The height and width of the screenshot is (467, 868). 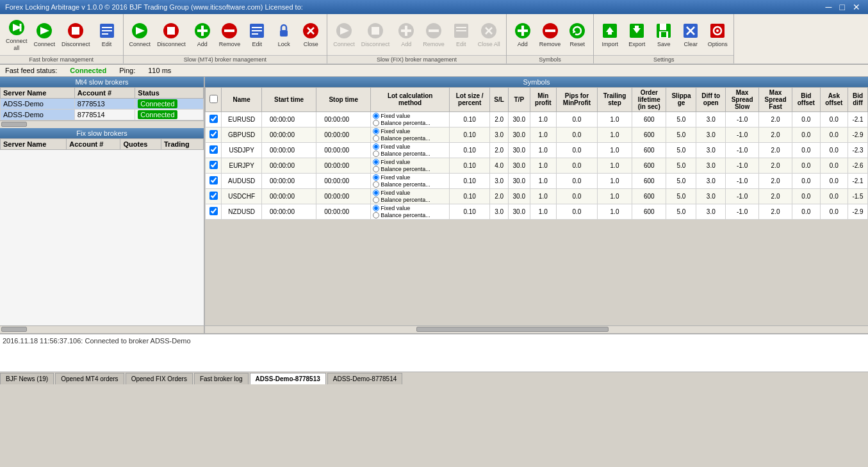 What do you see at coordinates (489, 35) in the screenshot?
I see `fix-close-all-button: Close All` at bounding box center [489, 35].